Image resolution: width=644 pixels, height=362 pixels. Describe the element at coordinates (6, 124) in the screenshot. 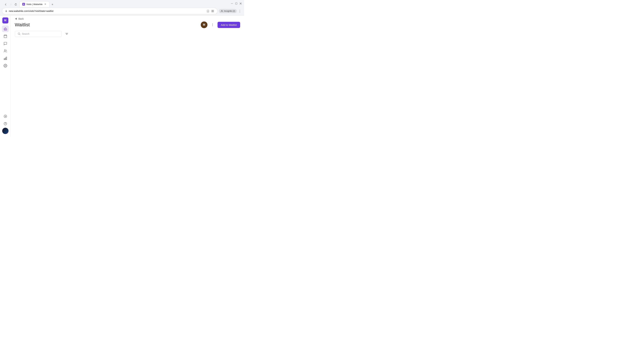

I see `help-icon` at that location.